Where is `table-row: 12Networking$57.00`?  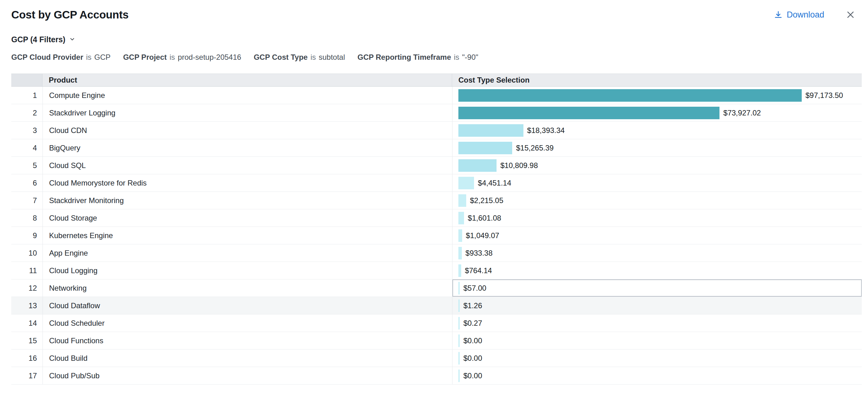 table-row: 12Networking$57.00 is located at coordinates (436, 288).